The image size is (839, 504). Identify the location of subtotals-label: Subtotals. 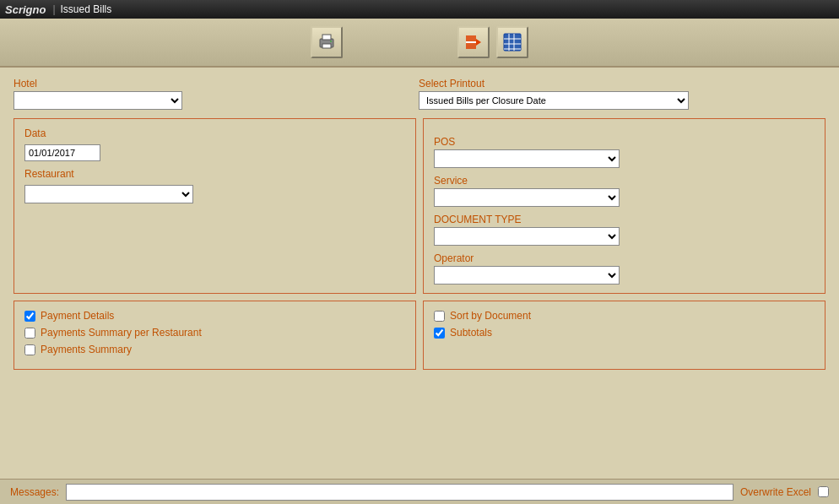
(471, 333).